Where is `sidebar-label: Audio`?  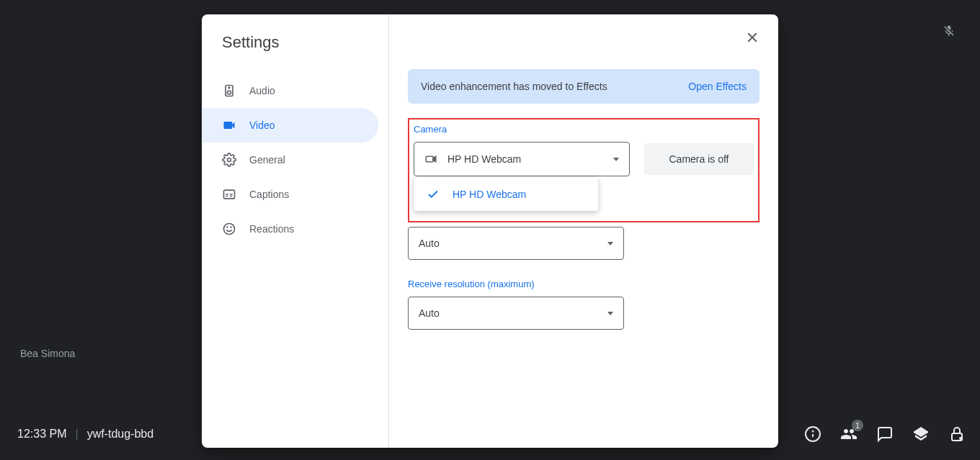 sidebar-label: Audio is located at coordinates (262, 91).